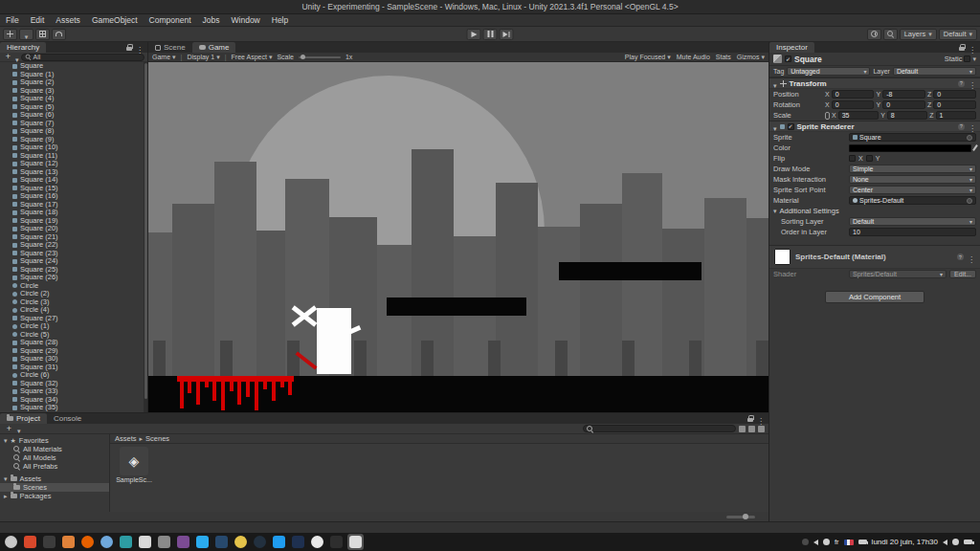  I want to click on window-titlebar: Unity - Experimenting - SampleScene - Wi…, so click(490, 8).